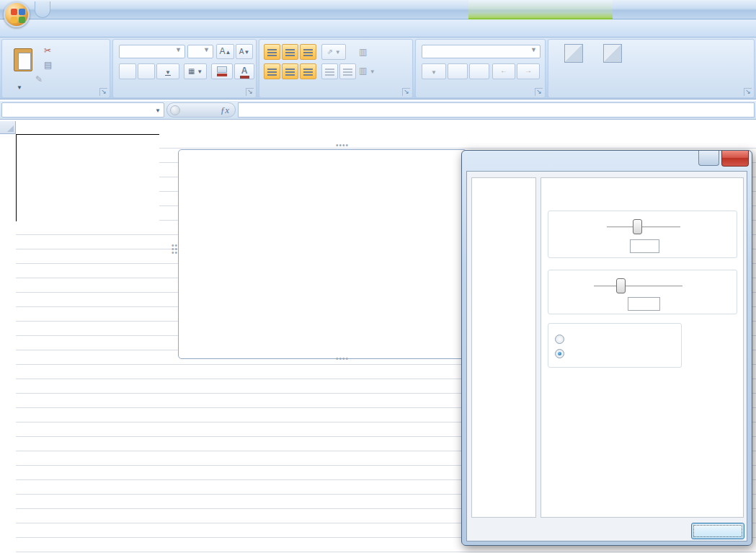  I want to click on gap-slider-thumb, so click(621, 286).